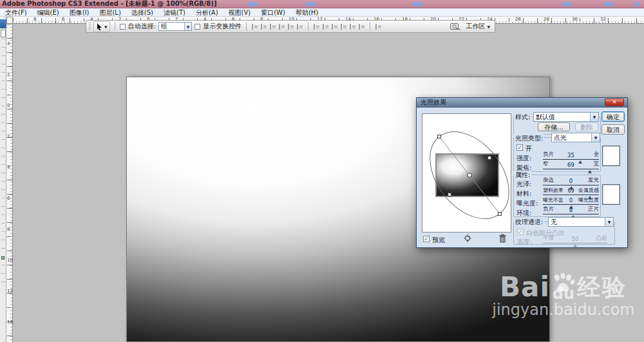 The width and height of the screenshot is (644, 342). I want to click on options-bar-grip, so click(90, 26).